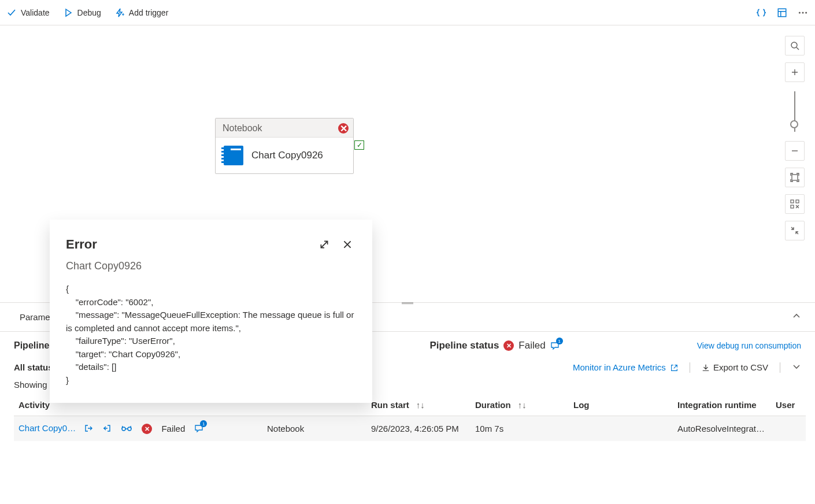  Describe the element at coordinates (68, 13) in the screenshot. I see `play-icon` at that location.